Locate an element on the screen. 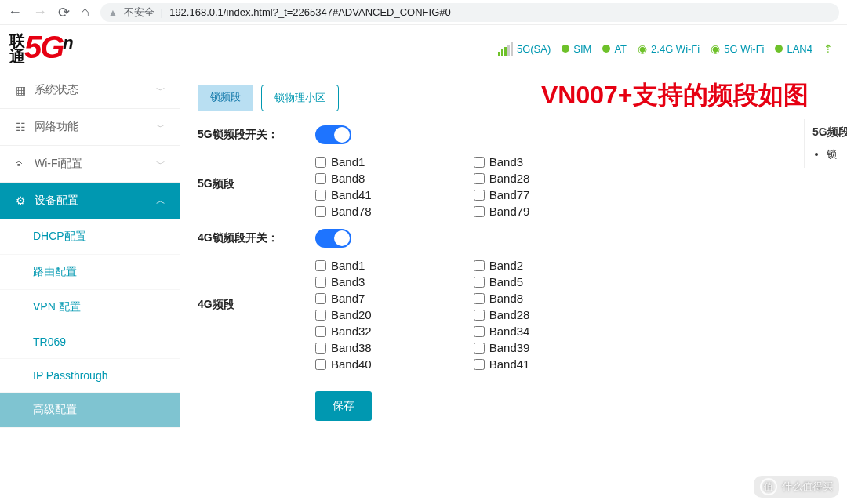  sidebar-sub-advanced: 高级配置 is located at coordinates (89, 411).